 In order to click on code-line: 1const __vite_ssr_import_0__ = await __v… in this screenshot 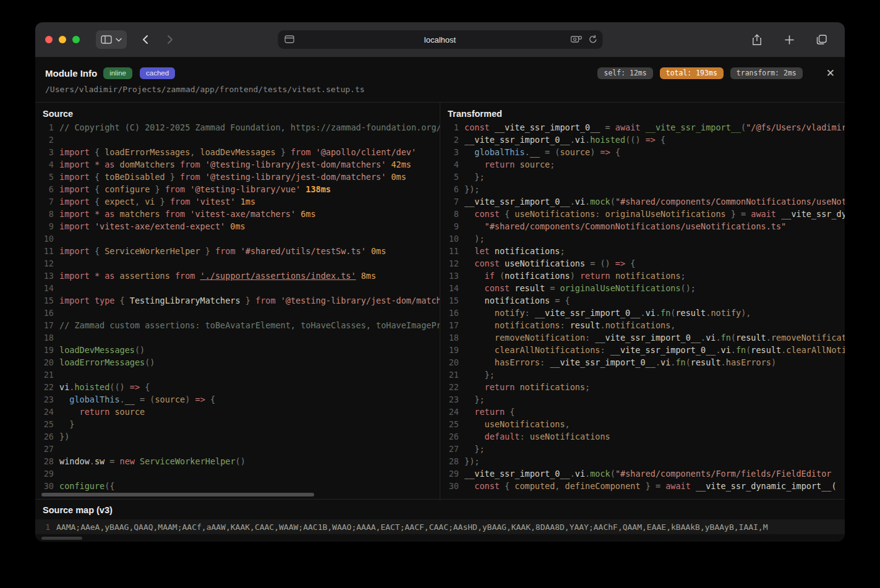, I will do `click(643, 127)`.